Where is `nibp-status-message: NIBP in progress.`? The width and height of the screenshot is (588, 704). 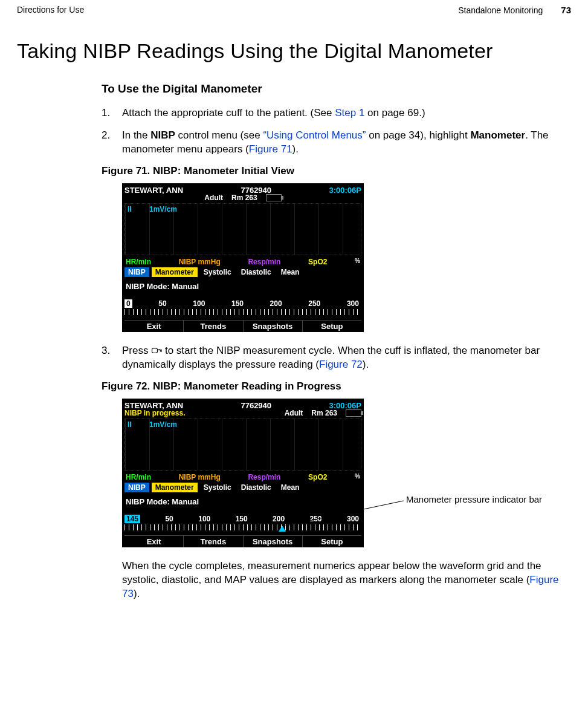 nibp-status-message: NIBP in progress. is located at coordinates (155, 413).